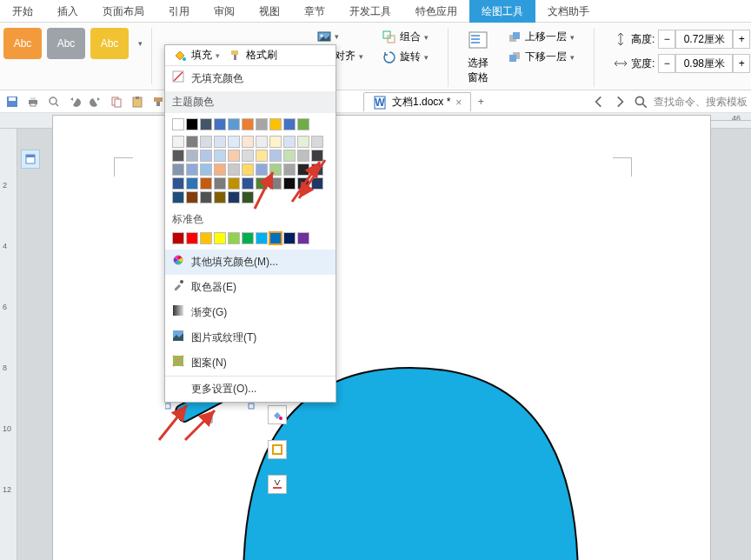 Image resolution: width=751 pixels, height=560 pixels. What do you see at coordinates (481, 102) in the screenshot?
I see `new-tab-button: +` at bounding box center [481, 102].